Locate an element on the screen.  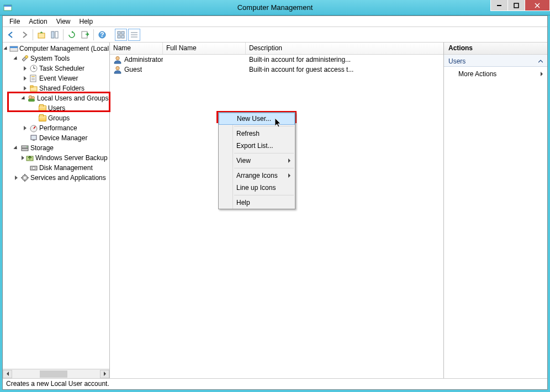
scroll-right-button is located at coordinates (105, 374).